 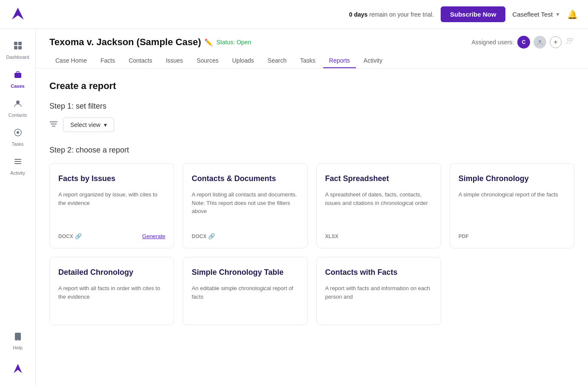 What do you see at coordinates (18, 57) in the screenshot?
I see `sidebar-label-dashboard: Dashboard` at bounding box center [18, 57].